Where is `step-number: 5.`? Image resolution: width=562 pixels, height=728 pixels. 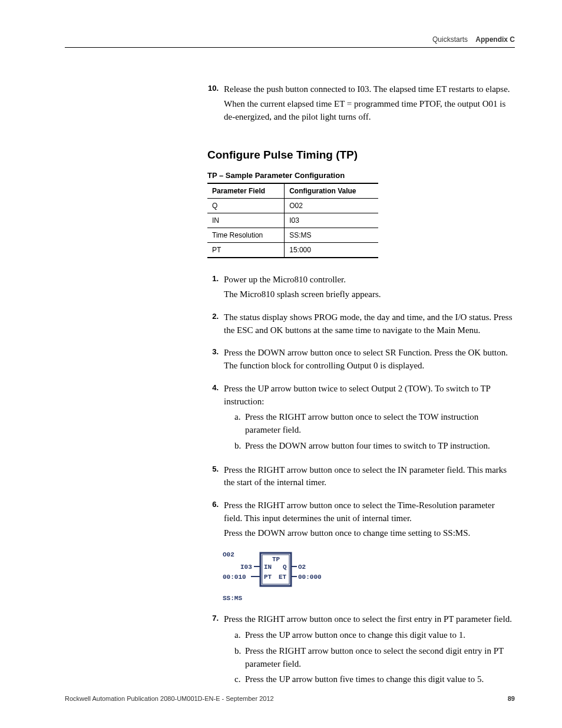
step-number: 5. is located at coordinates (216, 477).